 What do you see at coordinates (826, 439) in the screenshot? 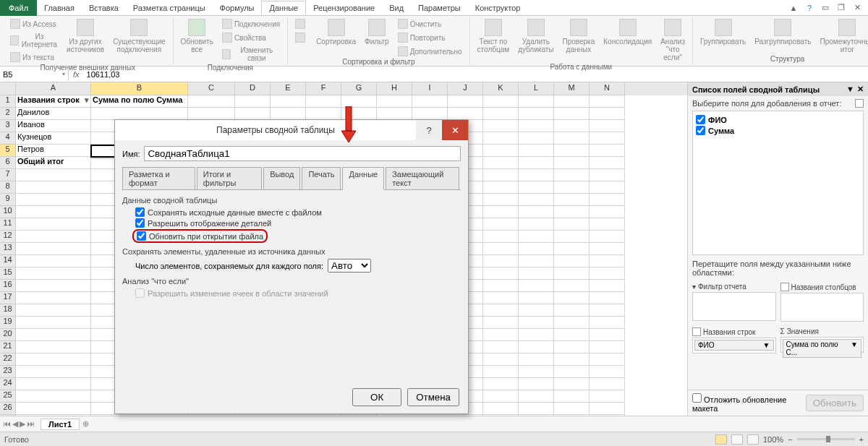
I see `zoom-slider` at bounding box center [826, 439].